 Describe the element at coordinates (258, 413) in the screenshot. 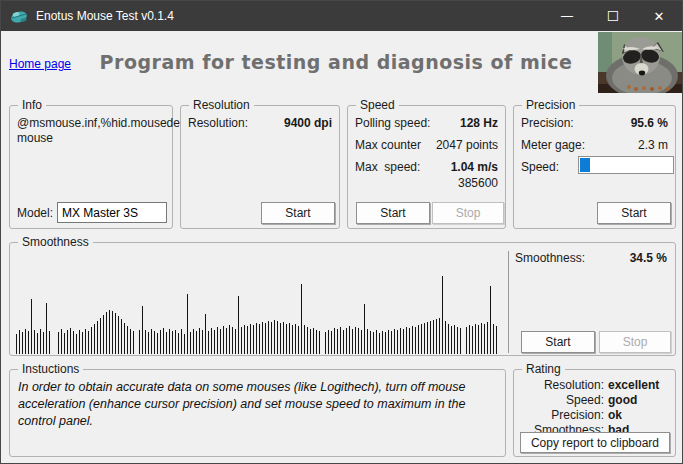

I see `instructions-group: Instuctions In order to obtain accurate …` at that location.